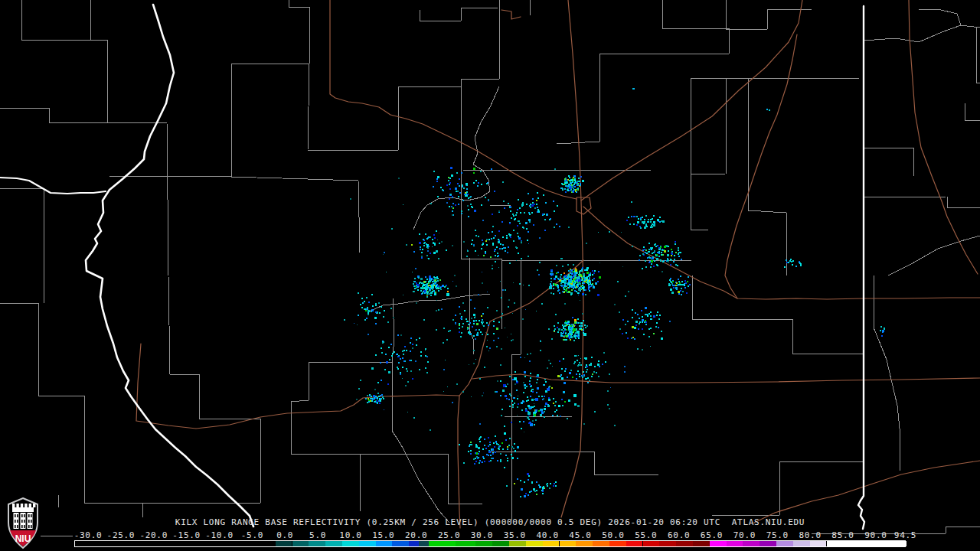  What do you see at coordinates (876, 536) in the screenshot?
I see `colorbar-tick-label: 90.0` at bounding box center [876, 536].